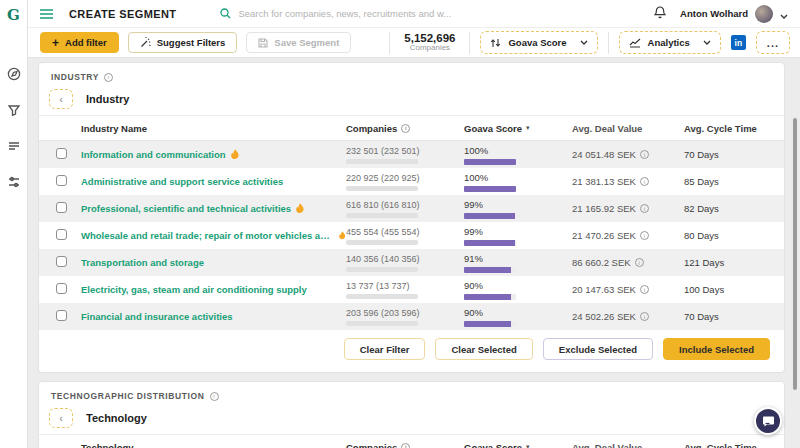 This screenshot has height=448, width=800. I want to click on add-filter-button: + Add filter, so click(80, 42).